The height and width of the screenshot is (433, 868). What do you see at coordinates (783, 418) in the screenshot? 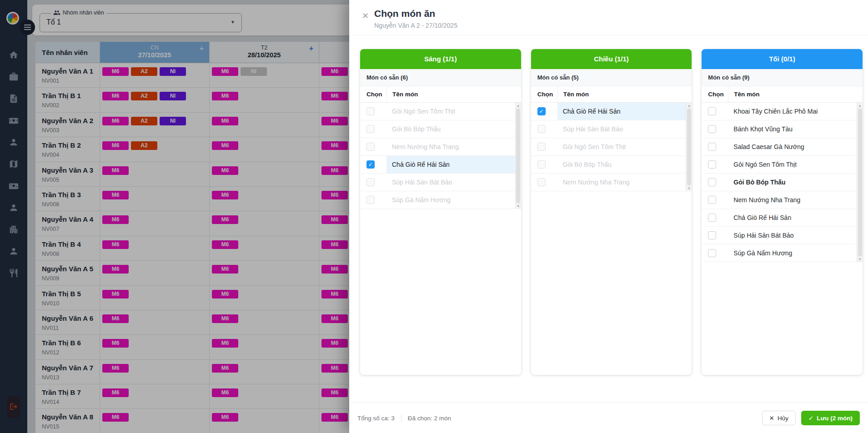
I see `cancel-label: Hủy` at bounding box center [783, 418].